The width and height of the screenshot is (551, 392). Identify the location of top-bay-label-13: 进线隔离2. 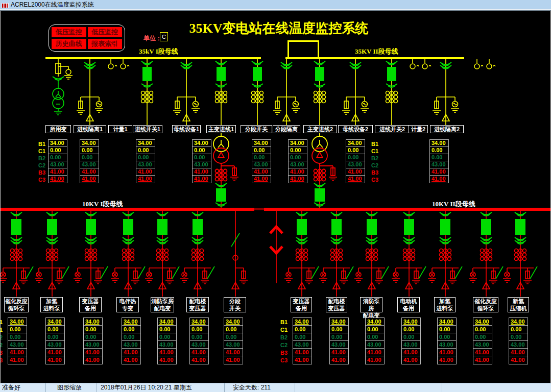
(447, 129).